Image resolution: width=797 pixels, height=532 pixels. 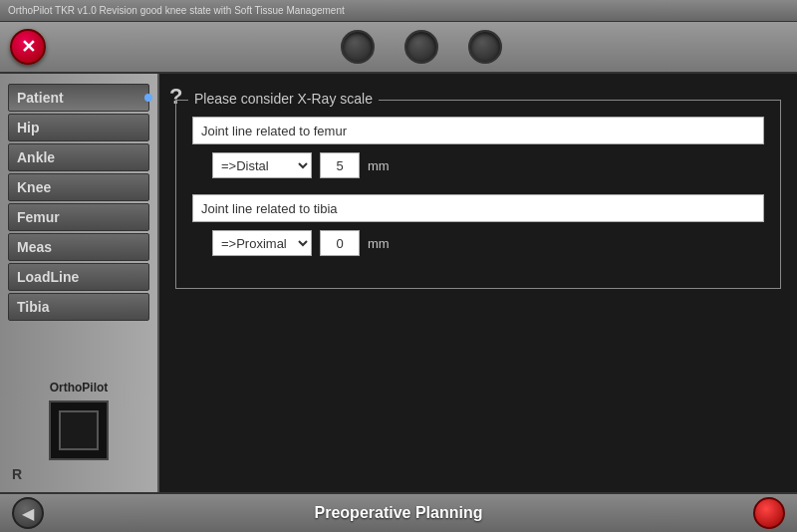 What do you see at coordinates (17, 474) in the screenshot?
I see `r-label: R` at bounding box center [17, 474].